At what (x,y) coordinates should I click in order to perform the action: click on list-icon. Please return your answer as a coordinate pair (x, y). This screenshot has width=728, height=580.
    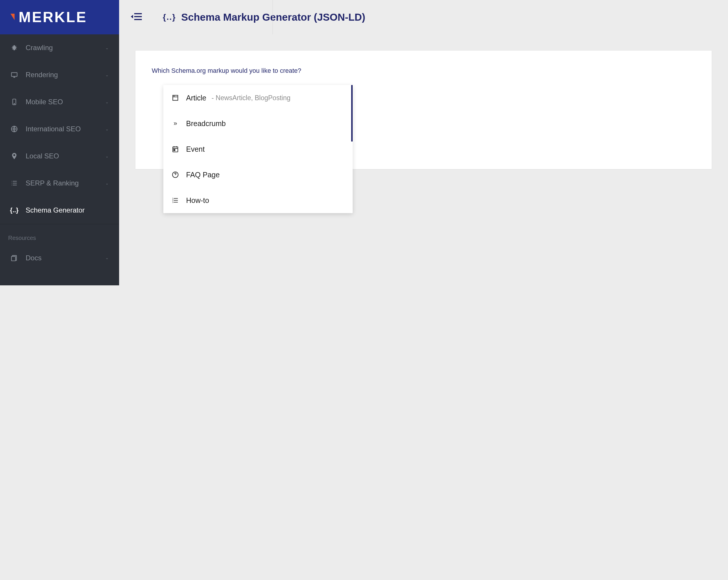
    Looking at the image, I should click on (14, 183).